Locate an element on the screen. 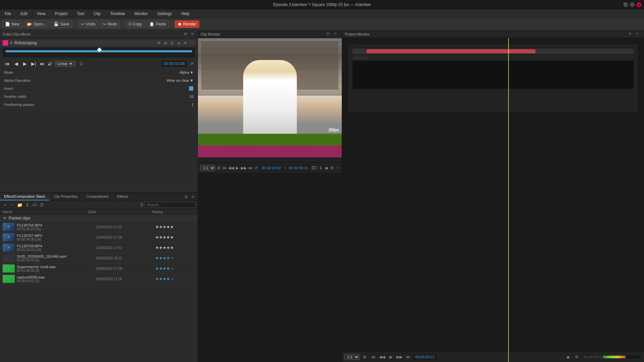 This screenshot has height=362, width=644. maximize-button: □ is located at coordinates (632, 5).